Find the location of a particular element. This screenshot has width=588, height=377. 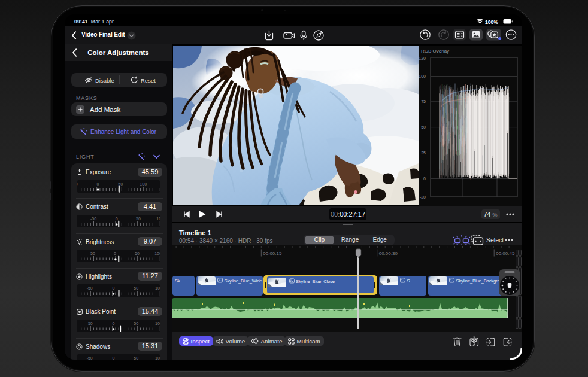

svg-text: 100% is located at coordinates (492, 22).